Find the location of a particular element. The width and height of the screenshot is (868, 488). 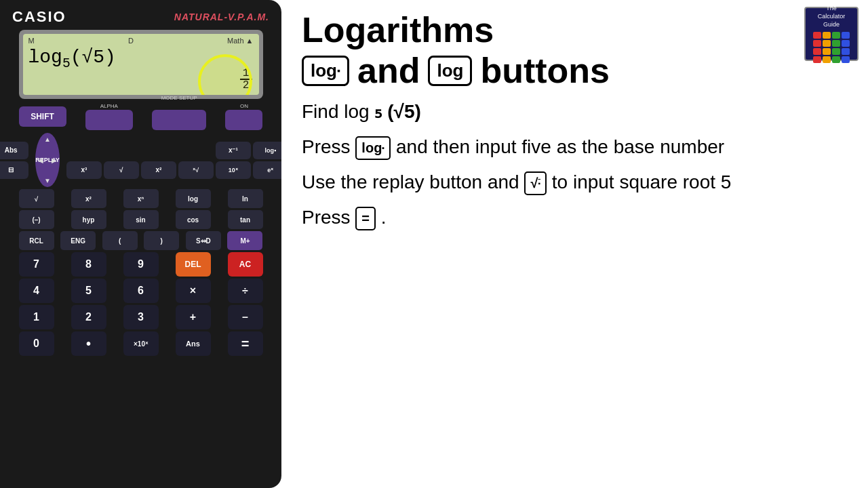

press-log-base-para: Press log▪ and then input five as the ba… is located at coordinates (575, 147).